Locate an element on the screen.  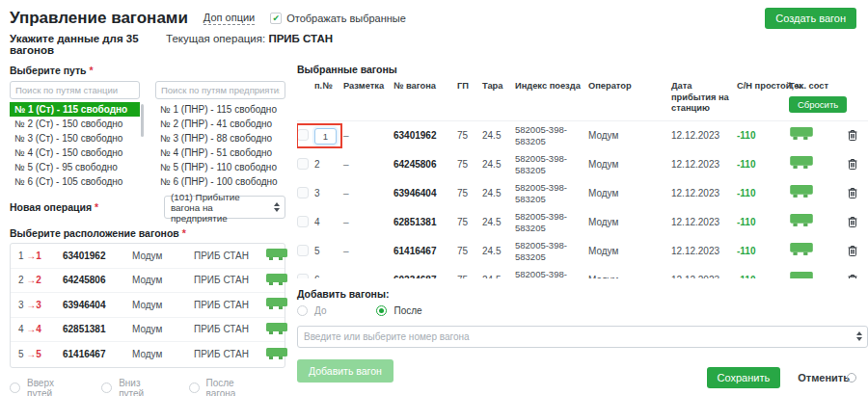
wagon-number: 60234687 is located at coordinates (425, 277).